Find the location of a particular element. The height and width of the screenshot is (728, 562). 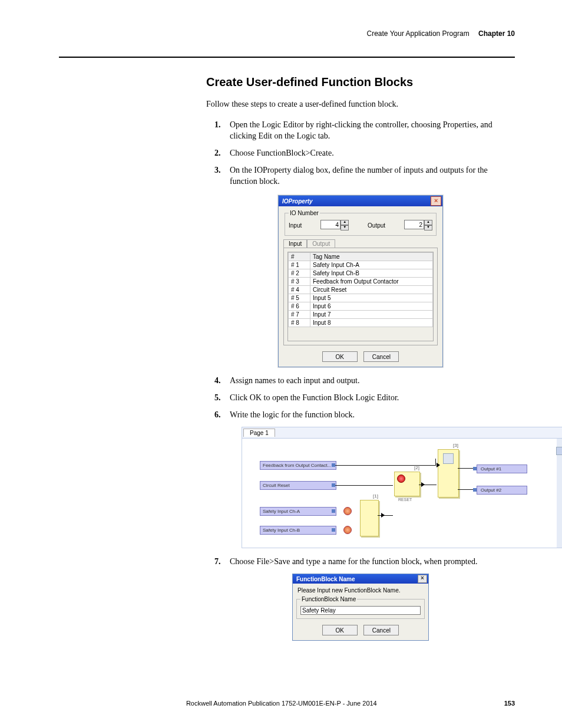

step-3: 3.On the IOProperty dialog box, define t… is located at coordinates (361, 176).